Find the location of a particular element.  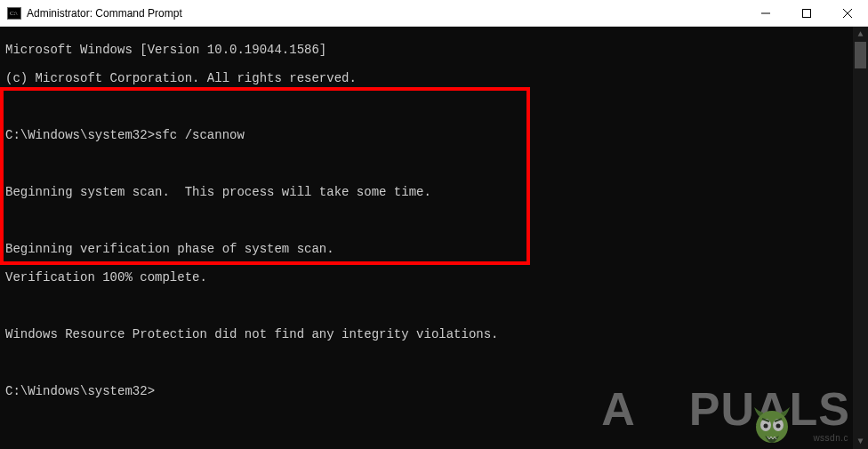

prompt-path: C:\Windows\system32> is located at coordinates (80, 135).